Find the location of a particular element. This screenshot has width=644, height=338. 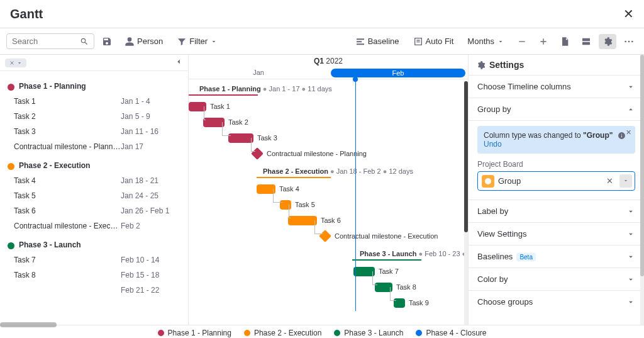

autofit-button: Auto Fit is located at coordinates (434, 42).